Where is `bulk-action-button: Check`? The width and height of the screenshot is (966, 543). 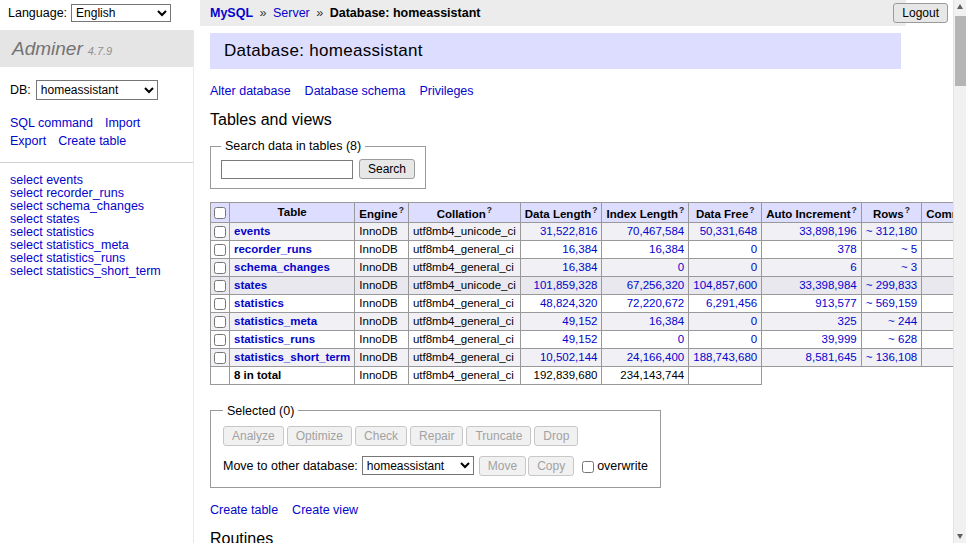
bulk-action-button: Check is located at coordinates (381, 436).